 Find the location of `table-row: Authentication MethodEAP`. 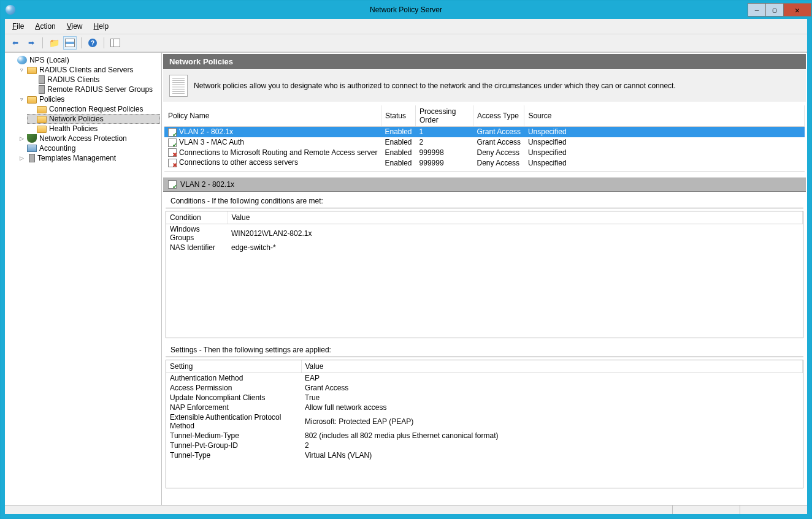

table-row: Authentication MethodEAP is located at coordinates (485, 379).